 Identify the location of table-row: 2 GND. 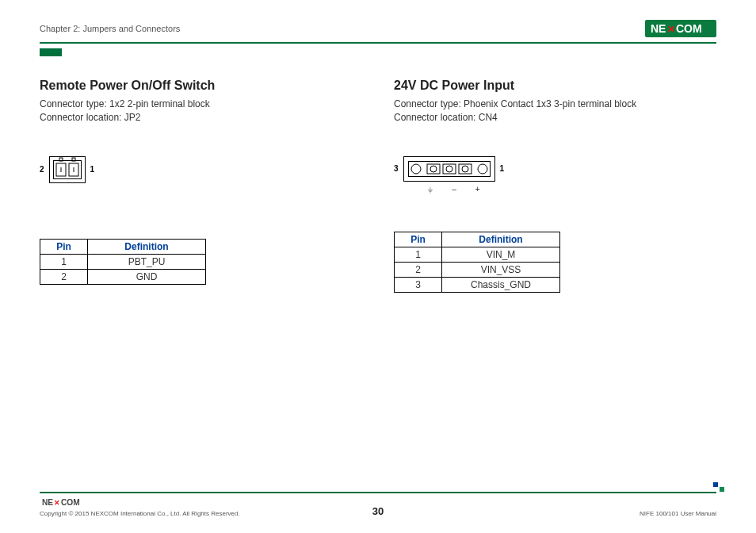
(124, 276).